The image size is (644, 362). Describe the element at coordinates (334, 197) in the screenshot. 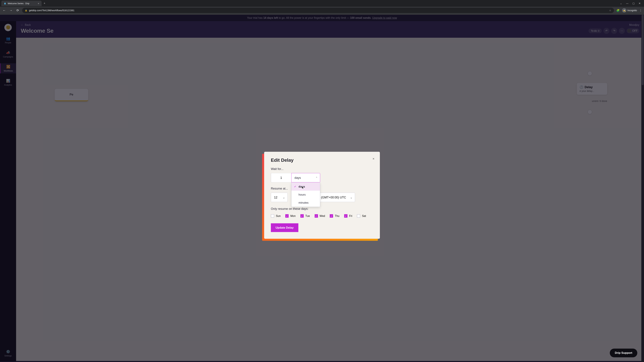

I see `resume-tz-label: (GMT+00:00) UTC` at that location.